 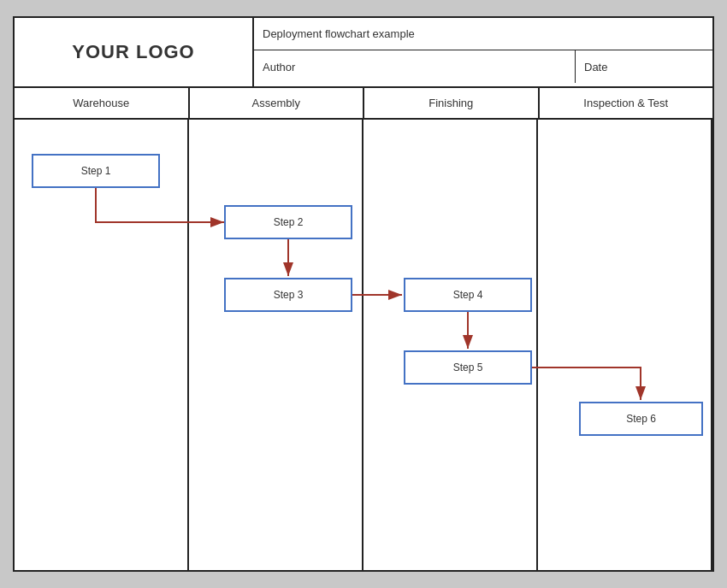 I want to click on step1-box: Step 1, so click(x=96, y=171).